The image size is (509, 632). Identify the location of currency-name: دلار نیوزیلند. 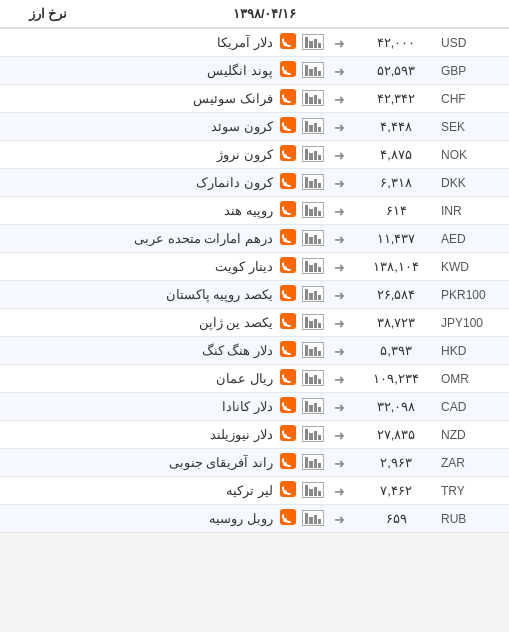
(142, 434).